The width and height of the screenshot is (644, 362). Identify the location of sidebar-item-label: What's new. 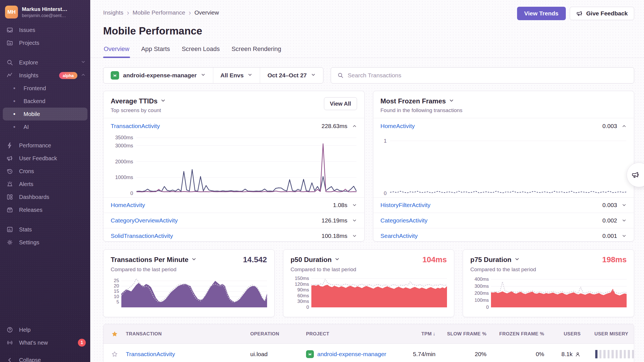
(34, 343).